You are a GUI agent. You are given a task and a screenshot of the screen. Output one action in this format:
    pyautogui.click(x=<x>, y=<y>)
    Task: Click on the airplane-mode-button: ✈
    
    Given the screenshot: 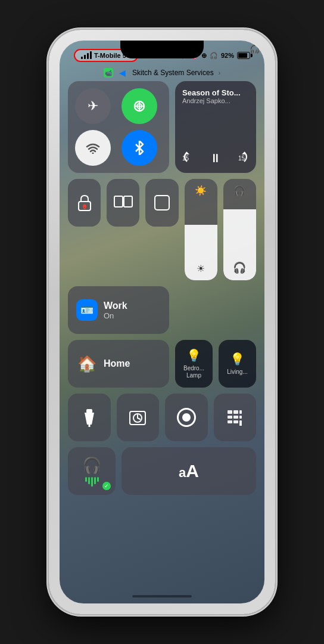 What is the action you would take?
    pyautogui.click(x=93, y=106)
    